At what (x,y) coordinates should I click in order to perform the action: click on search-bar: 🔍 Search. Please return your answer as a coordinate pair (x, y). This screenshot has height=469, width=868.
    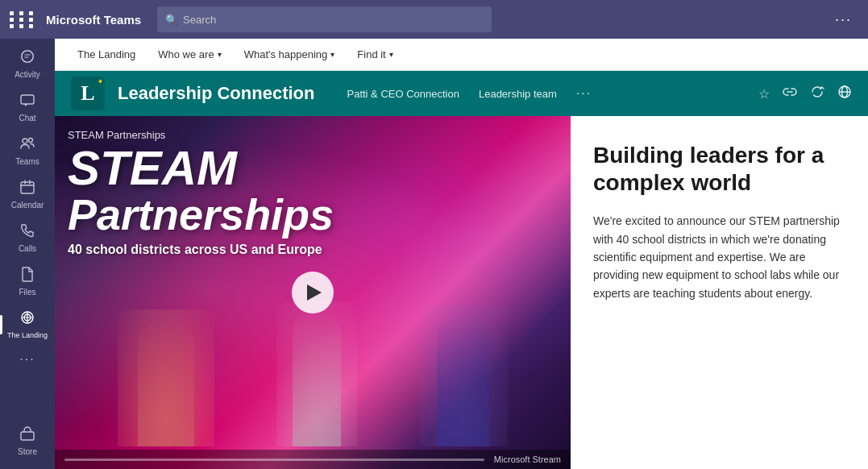
    Looking at the image, I should click on (324, 19).